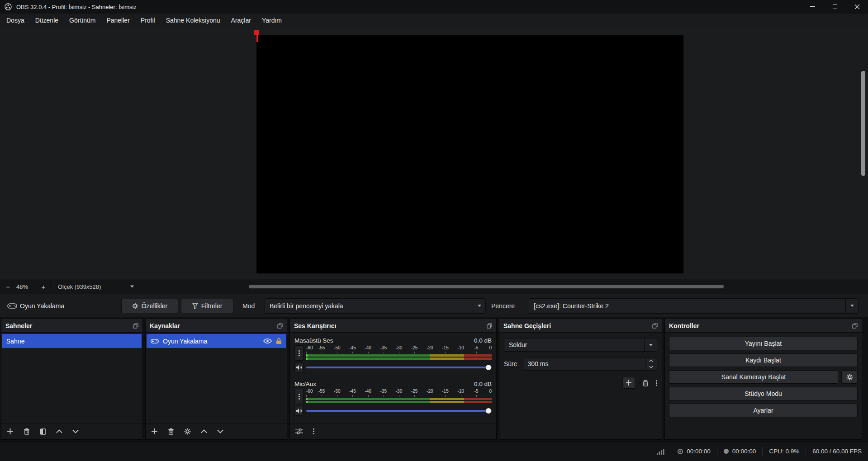 This screenshot has width=868, height=461. Describe the element at coordinates (857, 7) in the screenshot. I see `close-button` at that location.